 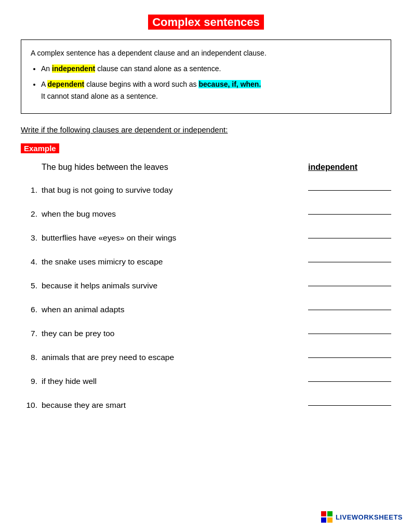 What do you see at coordinates (169, 405) in the screenshot?
I see `item-clause: because they are smart` at bounding box center [169, 405].